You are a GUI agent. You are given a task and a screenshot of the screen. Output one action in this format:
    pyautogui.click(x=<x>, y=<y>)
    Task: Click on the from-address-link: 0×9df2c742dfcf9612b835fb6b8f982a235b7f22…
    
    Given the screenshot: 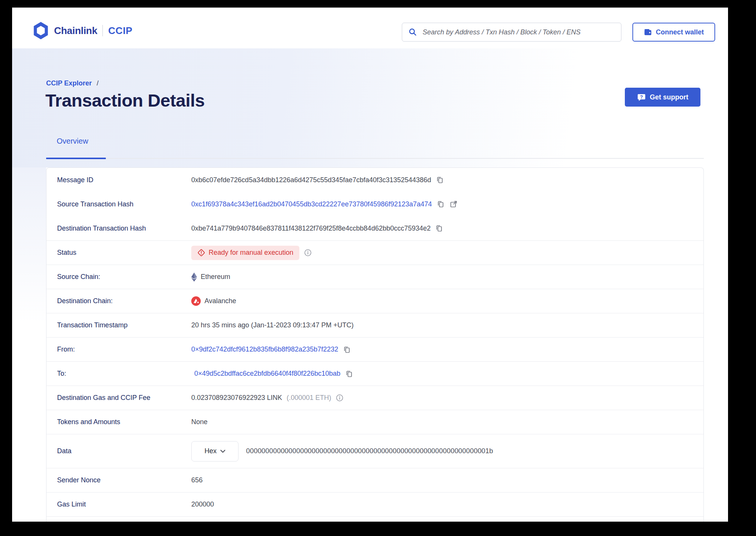 What is the action you would take?
    pyautogui.click(x=265, y=349)
    